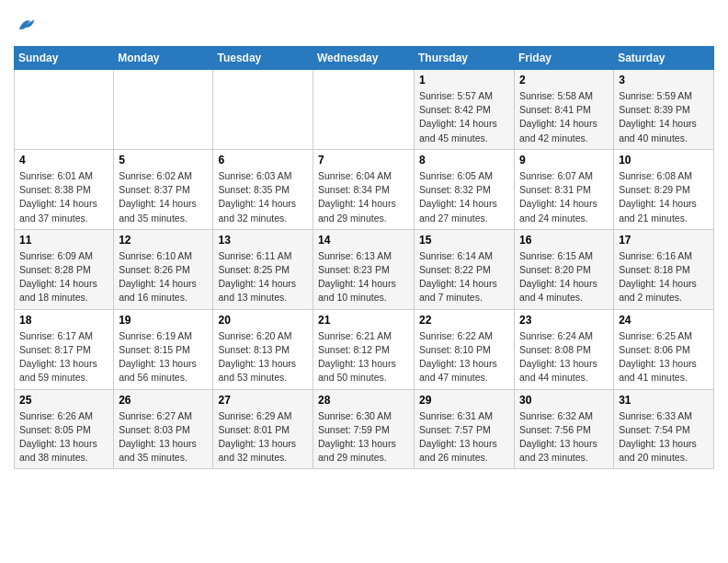 The height and width of the screenshot is (563, 728). Describe the element at coordinates (263, 429) in the screenshot. I see `calendar-cell: 27Sunrise: 6:29 AM Sunset: 8:01 PM Dayli…` at that location.